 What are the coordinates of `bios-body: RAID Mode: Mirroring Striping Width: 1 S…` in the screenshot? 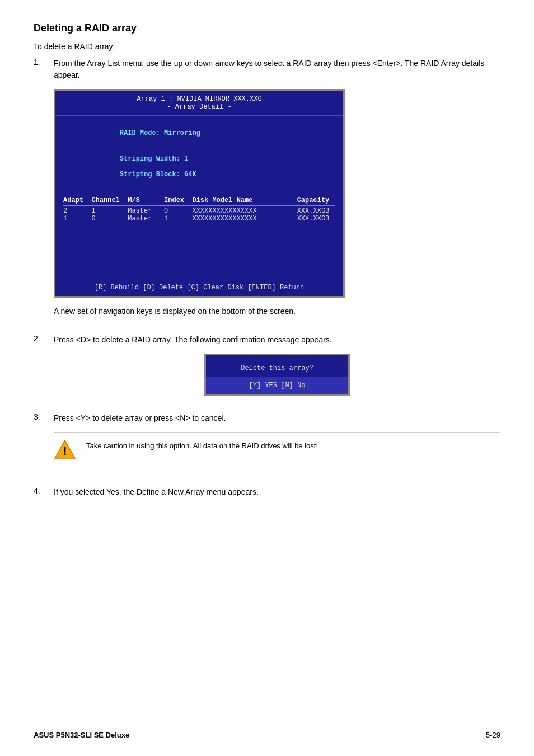 It's located at (199, 184).